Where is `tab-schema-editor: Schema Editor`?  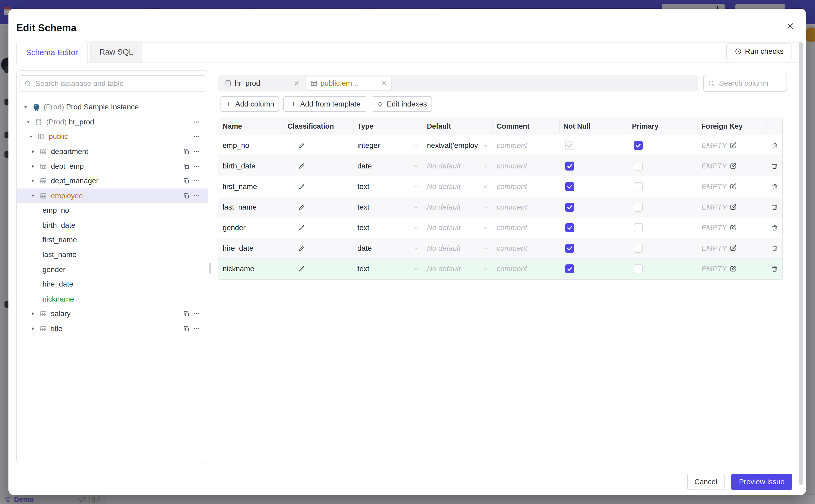 tab-schema-editor: Schema Editor is located at coordinates (52, 52).